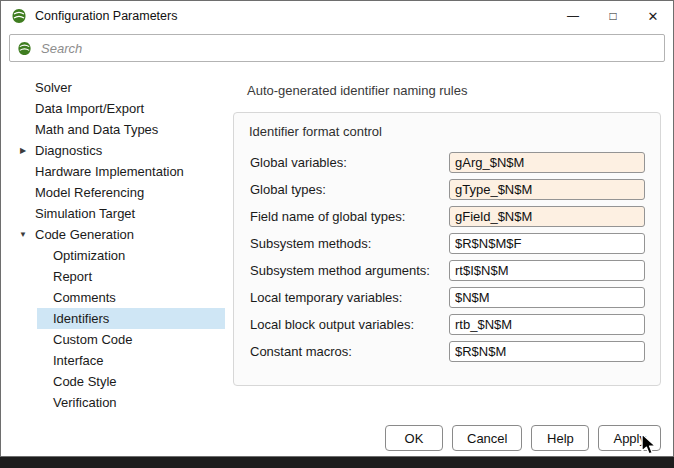 The height and width of the screenshot is (468, 674). What do you see at coordinates (454, 90) in the screenshot?
I see `page-title: Auto-generated identifier naming rules` at bounding box center [454, 90].